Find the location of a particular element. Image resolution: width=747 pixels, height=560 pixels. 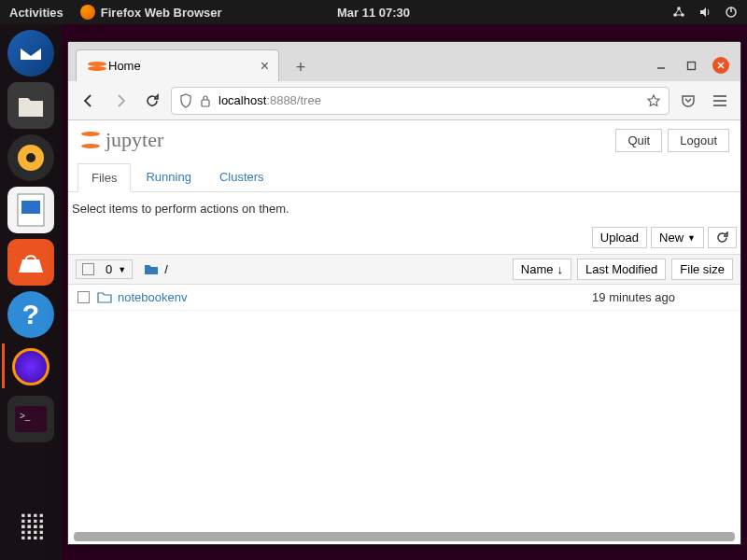

dock-show-apps: ⠿⠿⠿⠿ is located at coordinates (31, 529).